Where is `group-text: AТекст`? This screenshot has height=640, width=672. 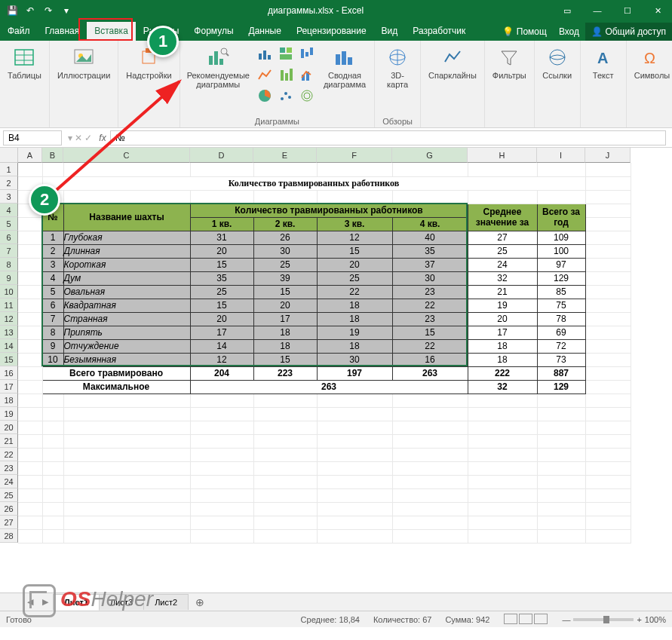
group-text: AТекст is located at coordinates (603, 84).